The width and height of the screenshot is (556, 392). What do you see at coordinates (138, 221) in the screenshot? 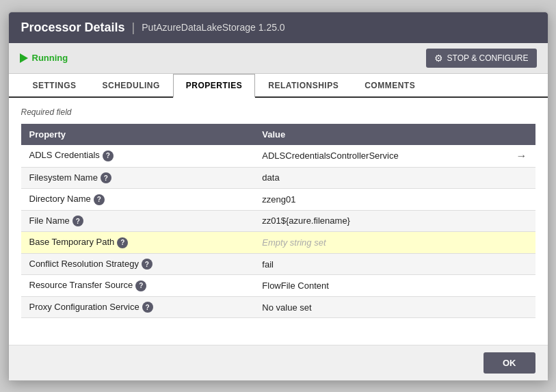
I see `property-name-cell: File Name?` at bounding box center [138, 221].